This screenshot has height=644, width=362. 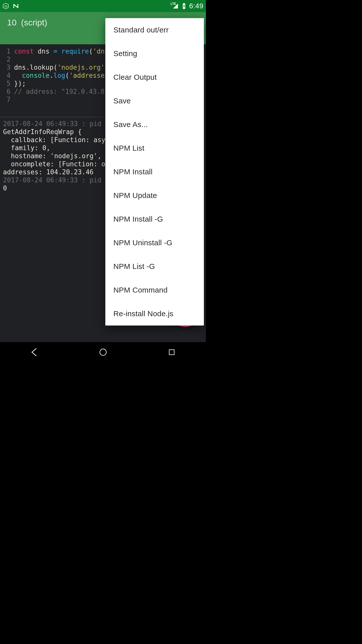 I want to click on tab-number: 10, so click(x=12, y=23).